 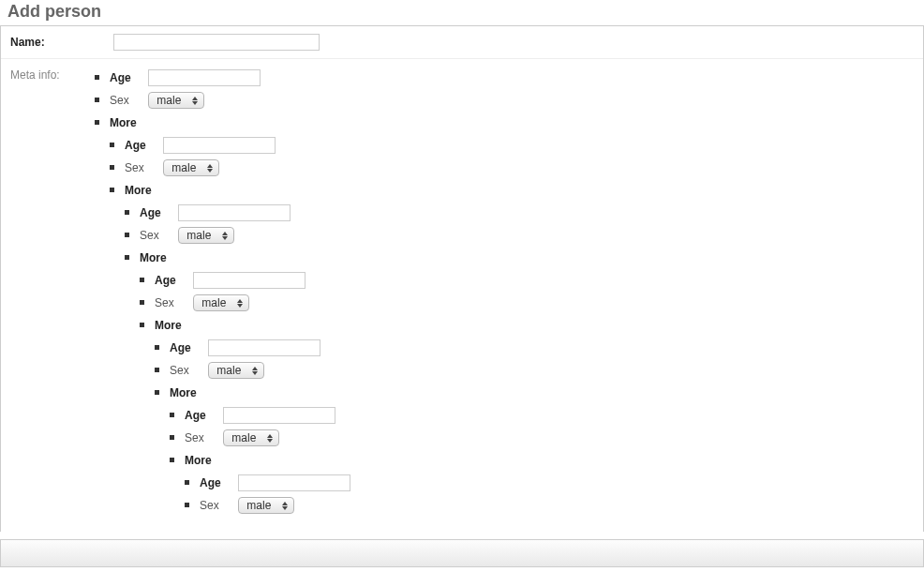 I want to click on meta-list-level-5: Age Sex male, so click(x=261, y=460).